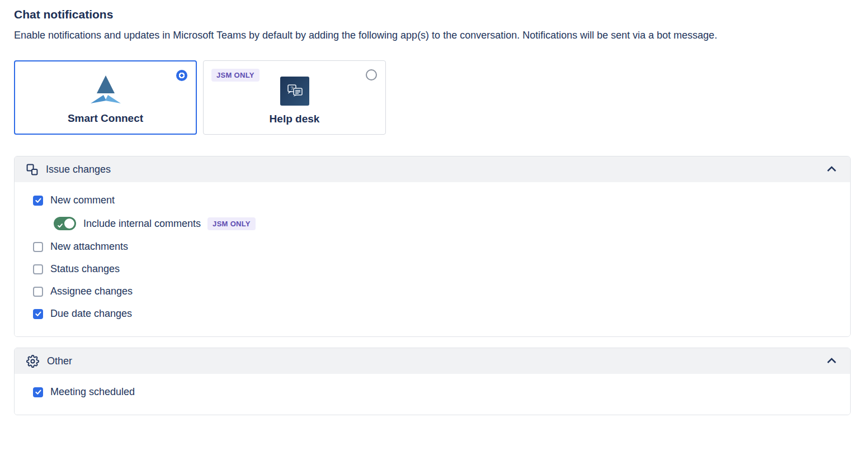 This screenshot has width=868, height=456. Describe the element at coordinates (446, 224) in the screenshot. I see `option-include-internal-comments: Include internal comments JSM ONLY` at that location.